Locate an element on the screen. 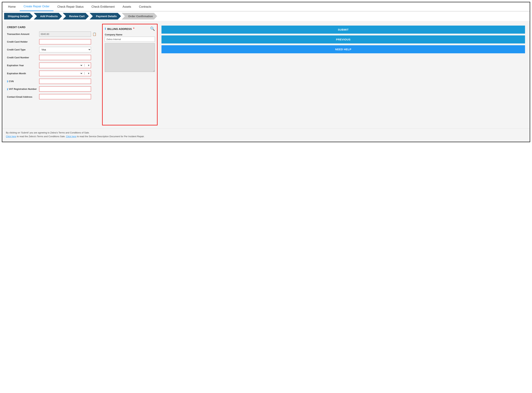 This screenshot has height=393, width=532. expiration-month-row: Expiration Month 010203 040506 070809 10… is located at coordinates (53, 73).